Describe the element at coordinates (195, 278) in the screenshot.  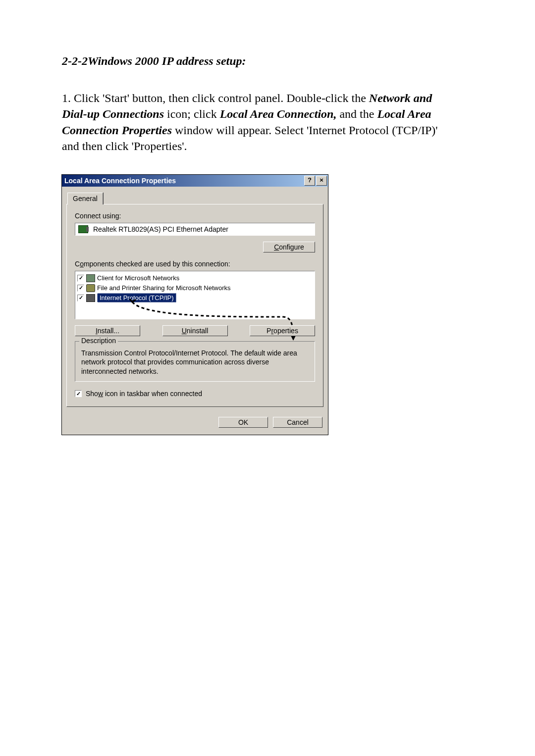
I see `list-item: Client for Microsoft Networks` at that location.